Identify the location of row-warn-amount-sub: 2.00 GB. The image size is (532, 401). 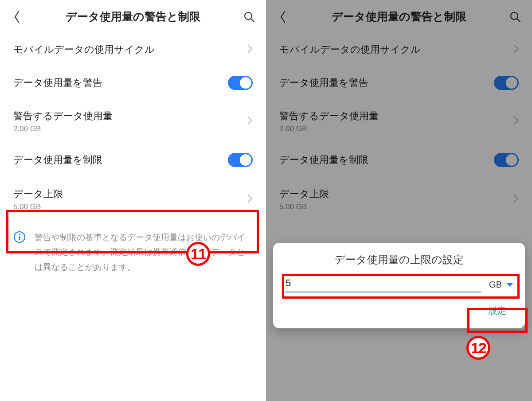
(130, 129).